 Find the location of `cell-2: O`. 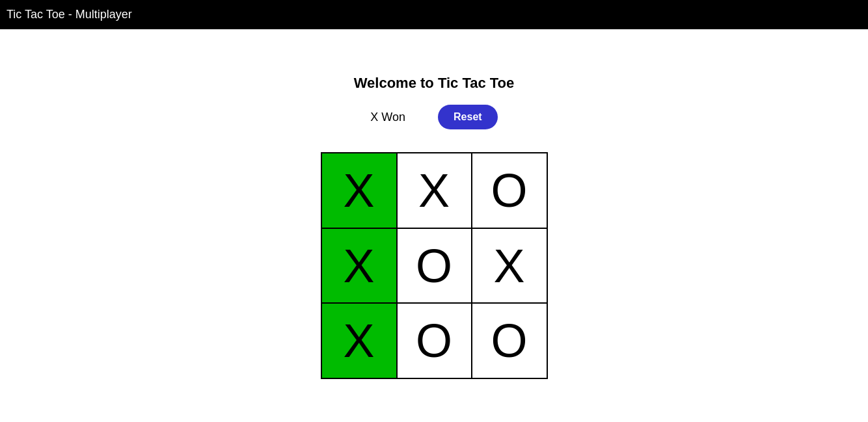

cell-2: O is located at coordinates (509, 191).